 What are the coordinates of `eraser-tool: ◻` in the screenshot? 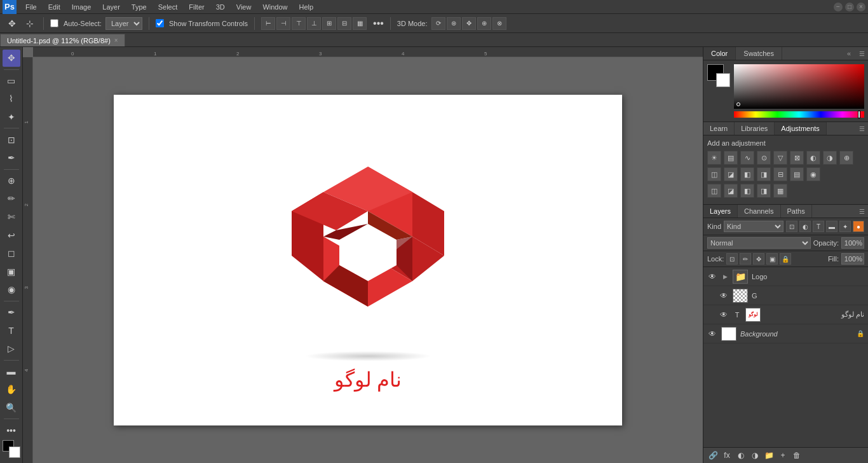 It's located at (11, 253).